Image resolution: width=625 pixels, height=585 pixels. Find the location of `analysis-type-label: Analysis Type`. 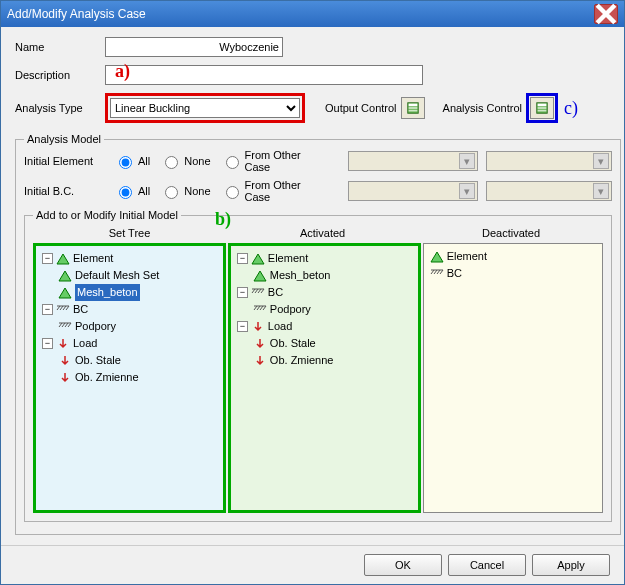

analysis-type-label: Analysis Type is located at coordinates (60, 108).